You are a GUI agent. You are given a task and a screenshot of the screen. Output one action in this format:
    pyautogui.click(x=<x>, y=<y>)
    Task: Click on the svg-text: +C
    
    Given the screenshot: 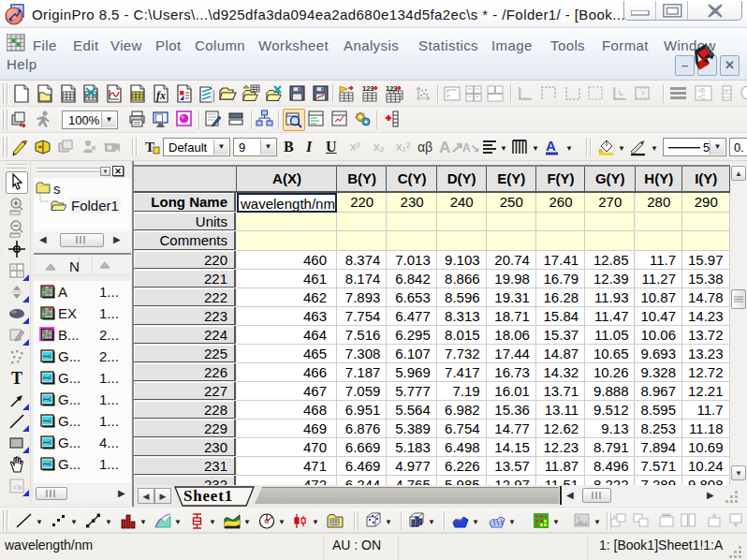 What is the action you would take?
    pyautogui.click(x=702, y=97)
    